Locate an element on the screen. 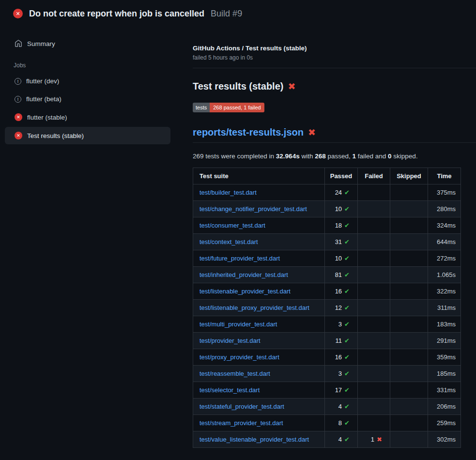 The image size is (476, 460). sidebar-item-flutter-beta: ! flutter (beta) is located at coordinates (88, 99).